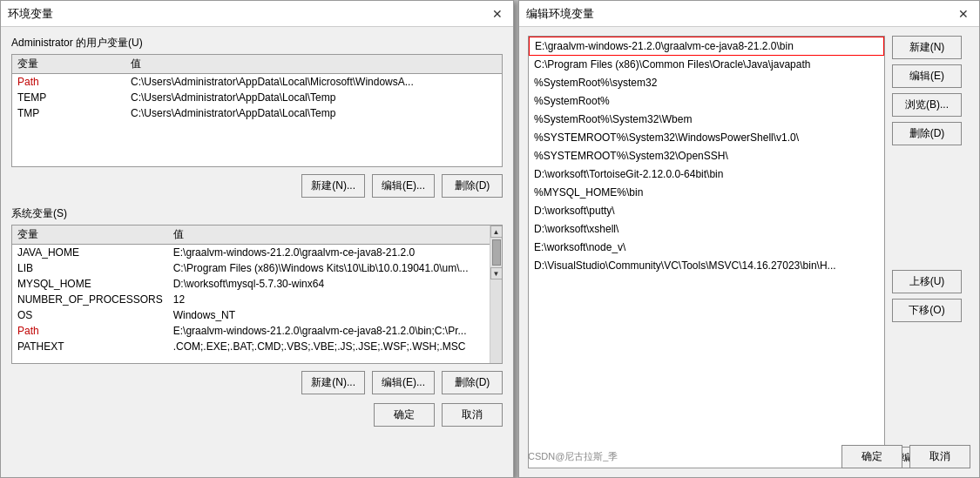 This screenshot has width=980, height=478. What do you see at coordinates (560, 14) in the screenshot?
I see `edit-dialog-title: 编辑环境变量` at bounding box center [560, 14].